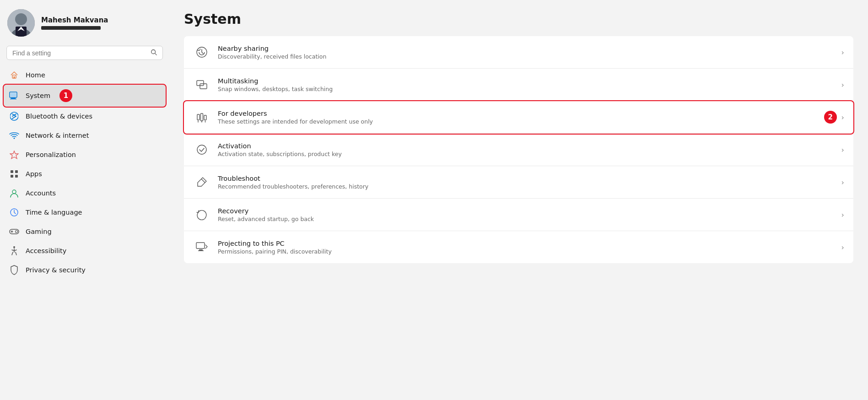  I want to click on settings-text-multitasking: Multitasking Snap windows, desktops, tas…, so click(530, 85).